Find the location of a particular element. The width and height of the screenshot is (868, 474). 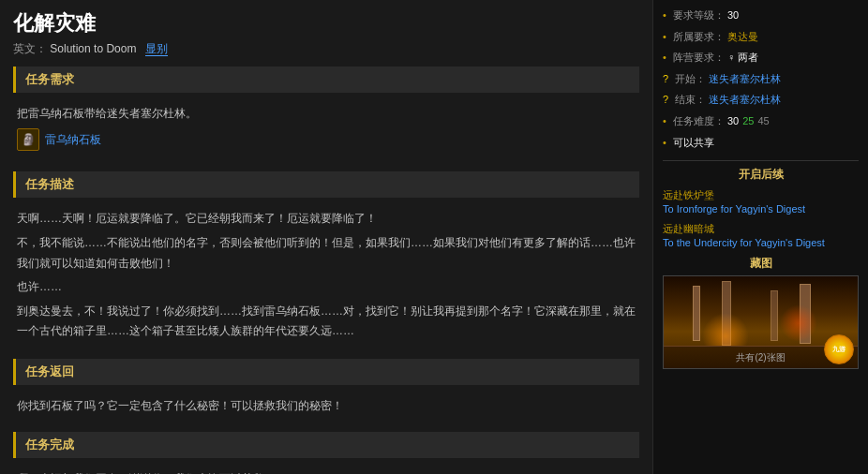

requirements-text: 把雷乌纳石板带给迷失者塞尔杜林。 is located at coordinates (326, 113).